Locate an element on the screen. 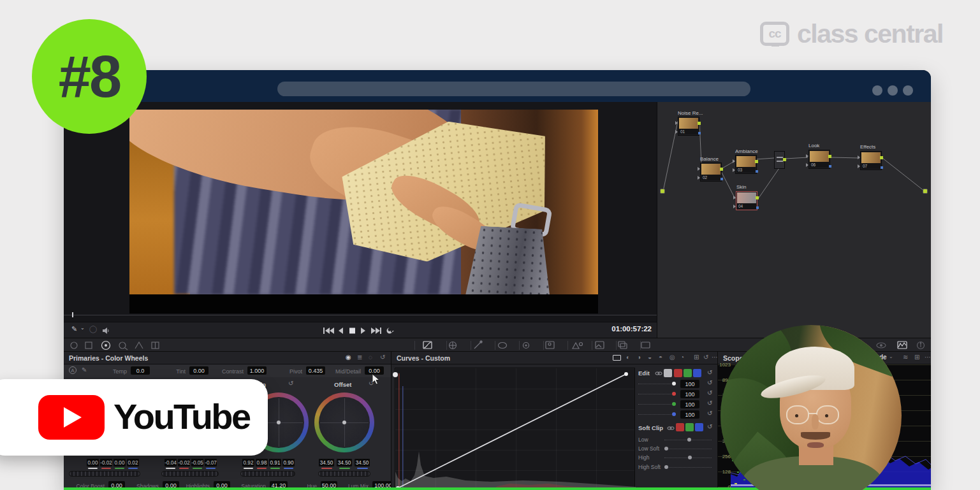  r-channel-slider is located at coordinates (656, 394).